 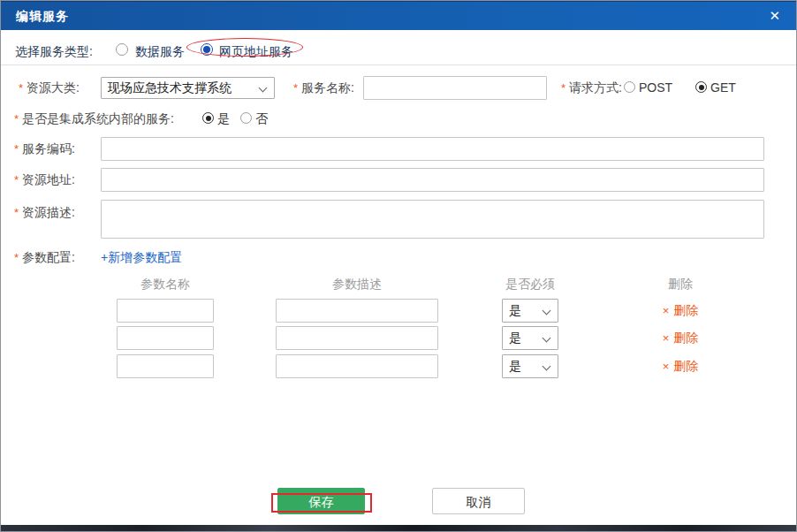 What do you see at coordinates (398, 65) in the screenshot?
I see `divider` at bounding box center [398, 65].